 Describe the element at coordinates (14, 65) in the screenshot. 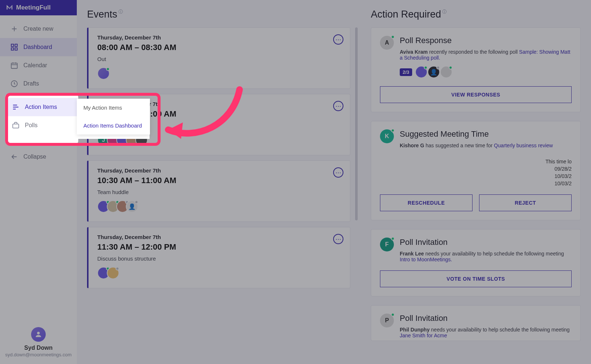

I see `calendar-icon` at that location.